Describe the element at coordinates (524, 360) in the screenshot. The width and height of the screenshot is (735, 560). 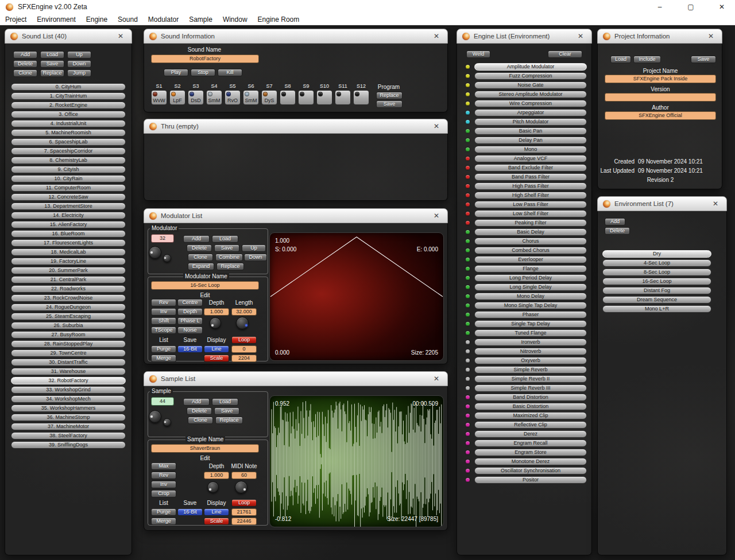
I see `engine-list-item: Oxyverb` at that location.